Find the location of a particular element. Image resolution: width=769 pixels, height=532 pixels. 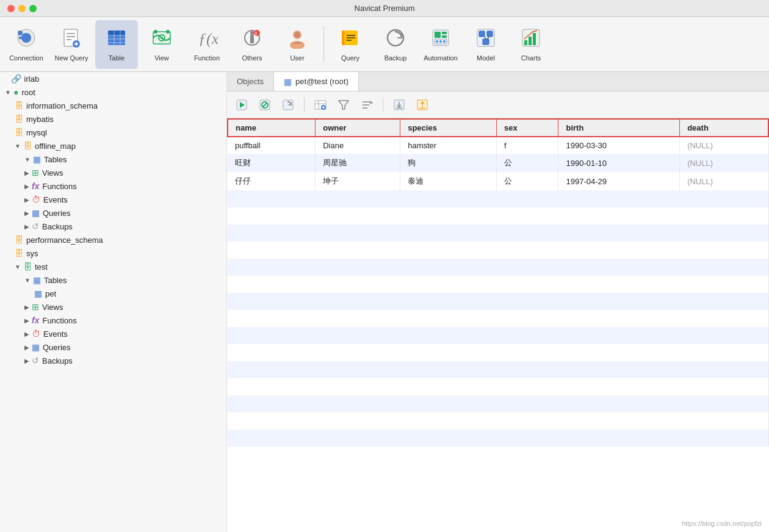

table-button: Table is located at coordinates (117, 45).